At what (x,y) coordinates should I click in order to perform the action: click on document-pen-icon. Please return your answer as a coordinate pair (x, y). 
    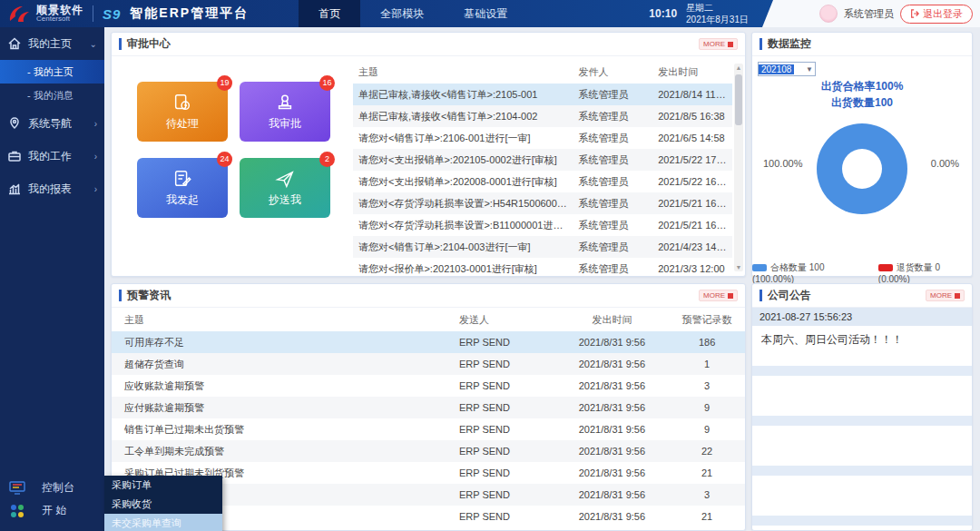
    Looking at the image, I should click on (182, 179).